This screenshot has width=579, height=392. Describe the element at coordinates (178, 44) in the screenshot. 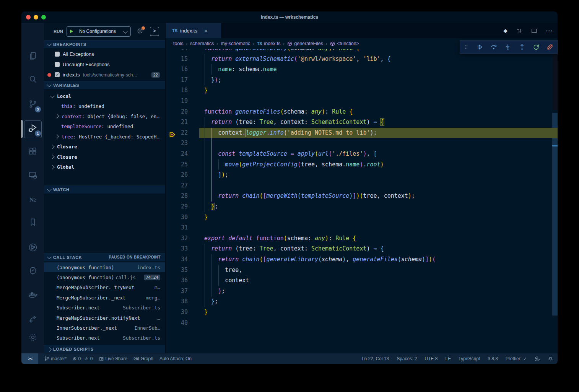

I see `breadcrumb-item-tools: tools` at that location.